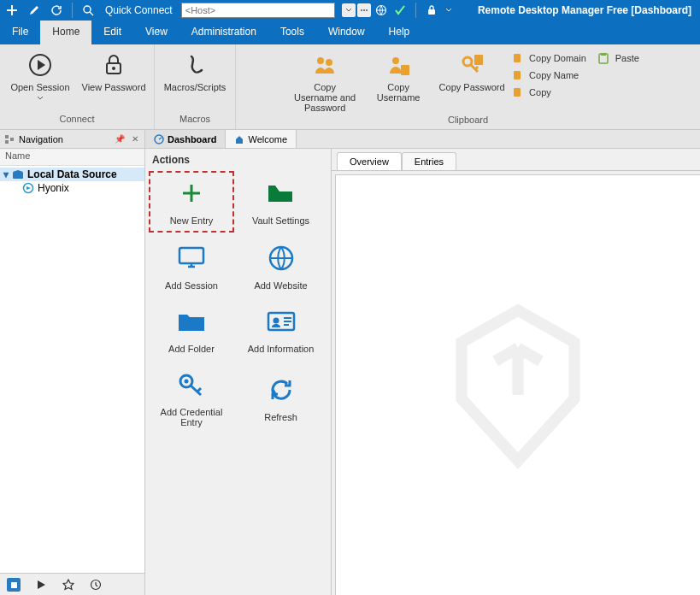 Image resolution: width=700 pixels, height=595 pixels. What do you see at coordinates (258, 10) in the screenshot?
I see `quick-connect-input` at bounding box center [258, 10].